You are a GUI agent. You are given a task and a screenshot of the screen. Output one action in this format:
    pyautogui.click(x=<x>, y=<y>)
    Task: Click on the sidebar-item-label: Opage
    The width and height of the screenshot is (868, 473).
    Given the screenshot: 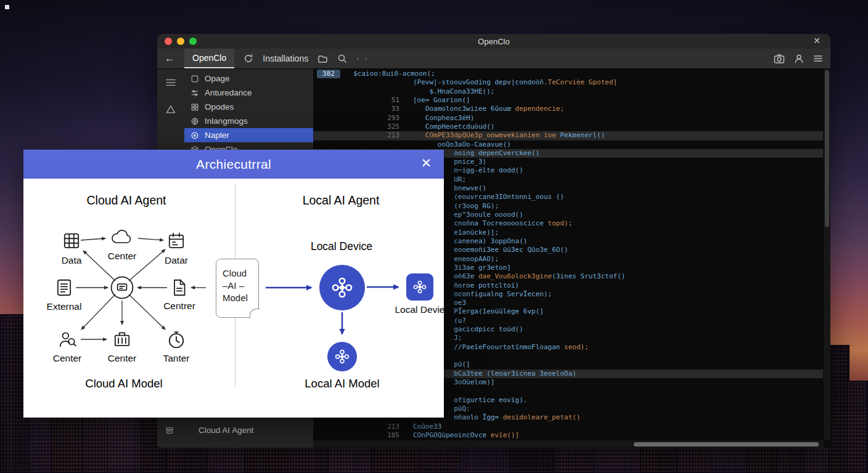 What is the action you would take?
    pyautogui.click(x=217, y=79)
    